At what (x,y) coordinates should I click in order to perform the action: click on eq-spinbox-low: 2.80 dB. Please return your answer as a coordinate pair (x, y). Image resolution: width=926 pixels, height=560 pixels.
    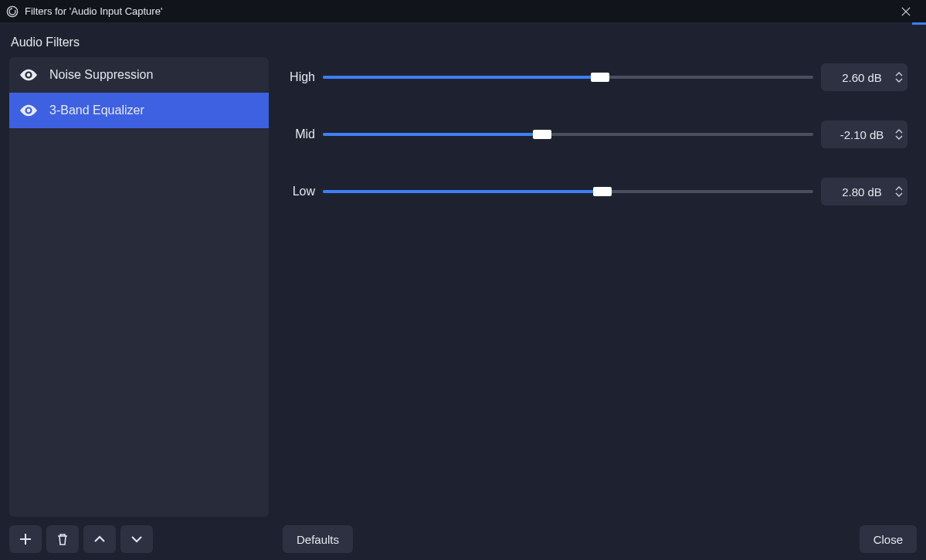
    Looking at the image, I should click on (864, 192).